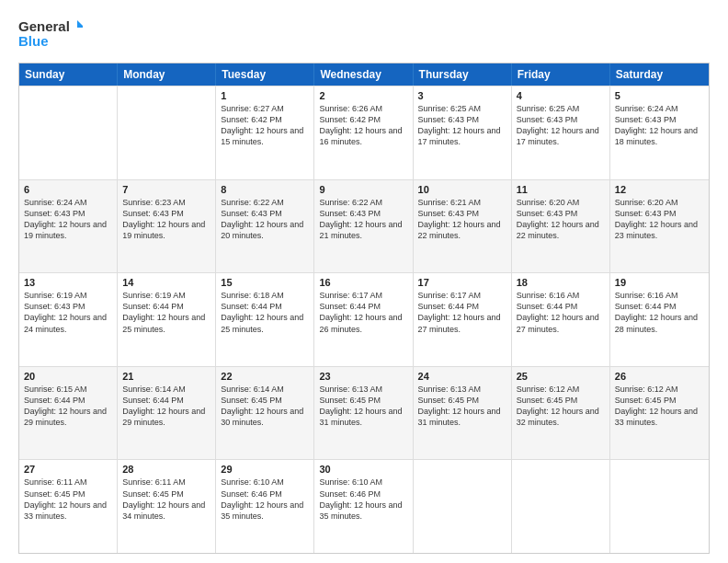 The image size is (728, 563). I want to click on calendar-cell-3: 3Sunrise: 6:25 AMSunset: 6:43 PMDaylight…, so click(463, 132).